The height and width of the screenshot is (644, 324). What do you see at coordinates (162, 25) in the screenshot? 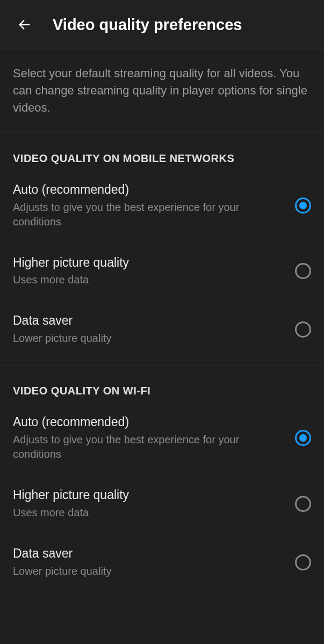
I see `header-bar: Video quality preferences` at bounding box center [162, 25].